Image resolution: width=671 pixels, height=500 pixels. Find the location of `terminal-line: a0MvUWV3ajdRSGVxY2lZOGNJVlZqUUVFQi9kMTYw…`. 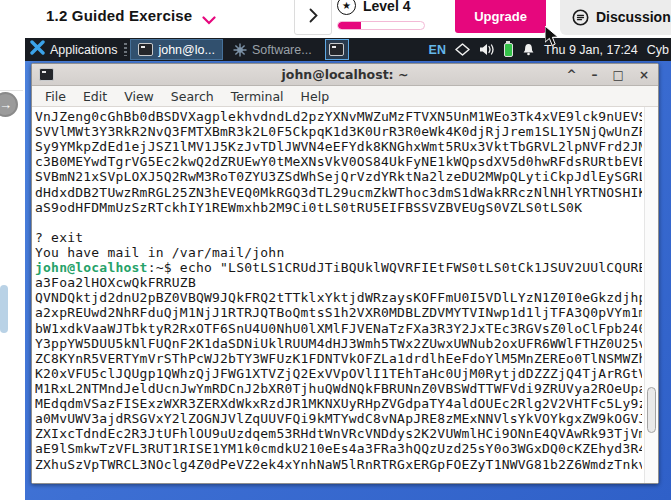

terminal-line: a0MvUWV3ajdRSGVxY2lZOGNJVlZqUUVFQi9kMTYw… is located at coordinates (338, 418).